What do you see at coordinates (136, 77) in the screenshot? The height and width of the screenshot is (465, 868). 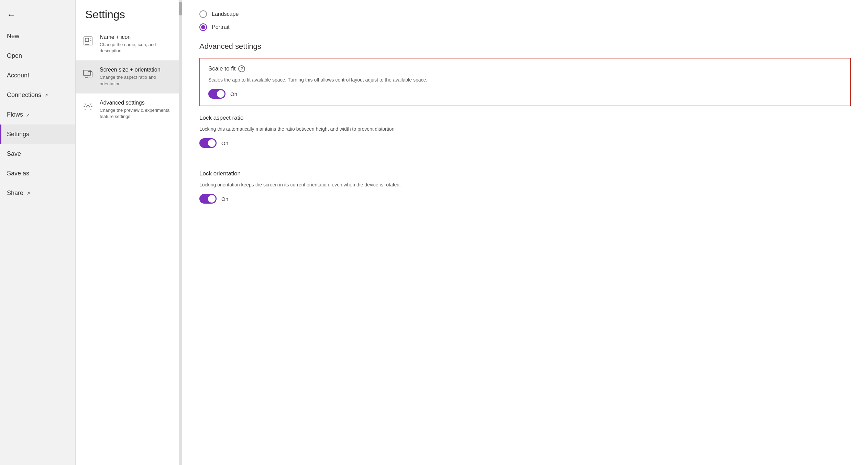 I see `menu-text-screen-size: Screen size + orientation Change the asp…` at bounding box center [136, 77].